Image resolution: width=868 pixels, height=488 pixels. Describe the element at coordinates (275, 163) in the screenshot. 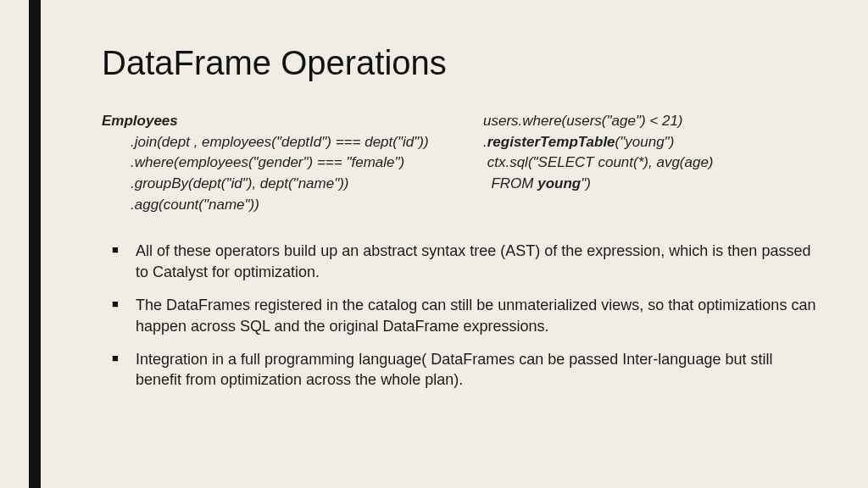

I see `code-left-column: Employees .join(dept , employees("deptId…` at that location.